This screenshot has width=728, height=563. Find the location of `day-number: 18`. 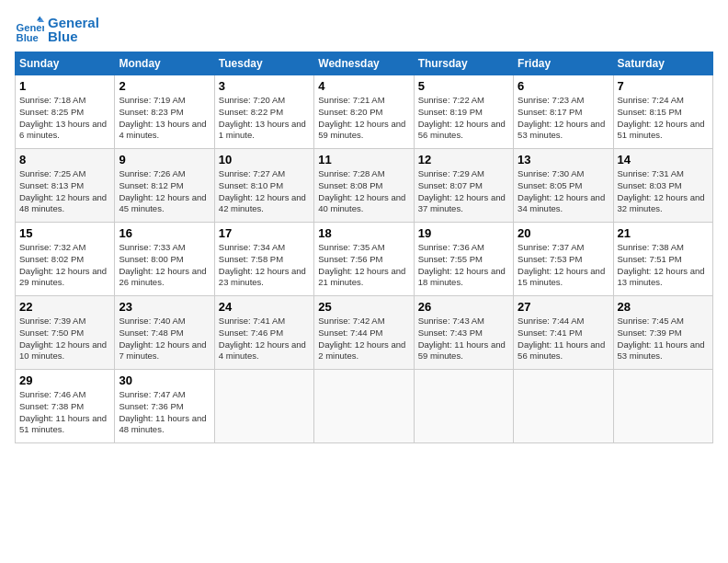

day-number: 18 is located at coordinates (364, 234).